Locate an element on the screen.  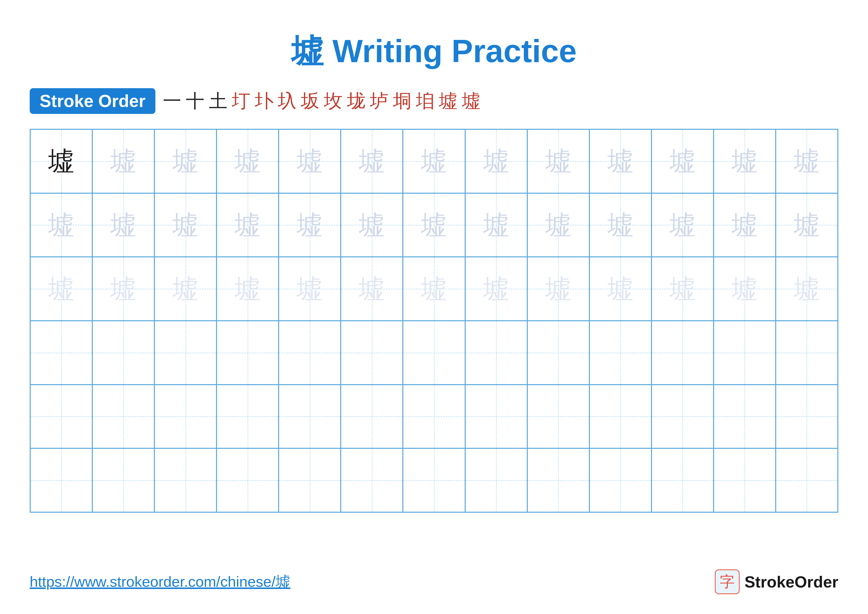
grid-cell-0-3: 墟 is located at coordinates (248, 161).